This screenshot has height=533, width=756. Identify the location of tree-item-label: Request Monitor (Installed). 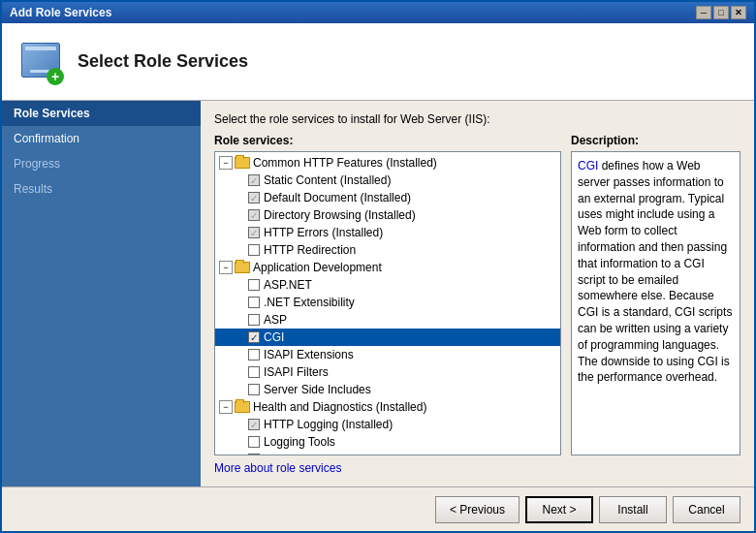
(333, 454).